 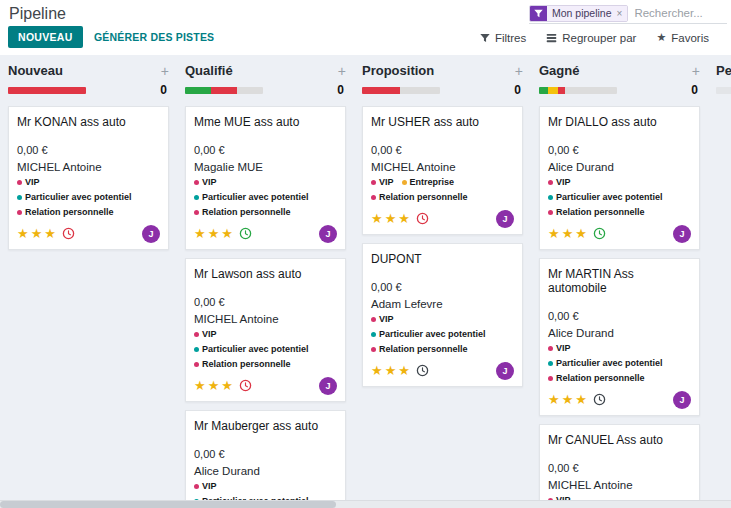 I want to click on column-title: Perdu, so click(x=724, y=70).